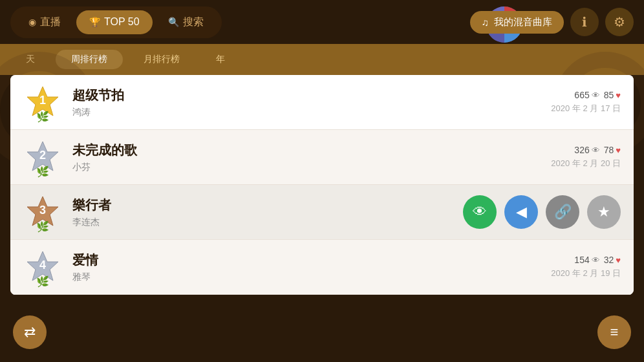 This screenshot has width=644, height=362. What do you see at coordinates (517, 22) in the screenshot?
I see `library-button: ♫ 我的混音曲库` at bounding box center [517, 22].